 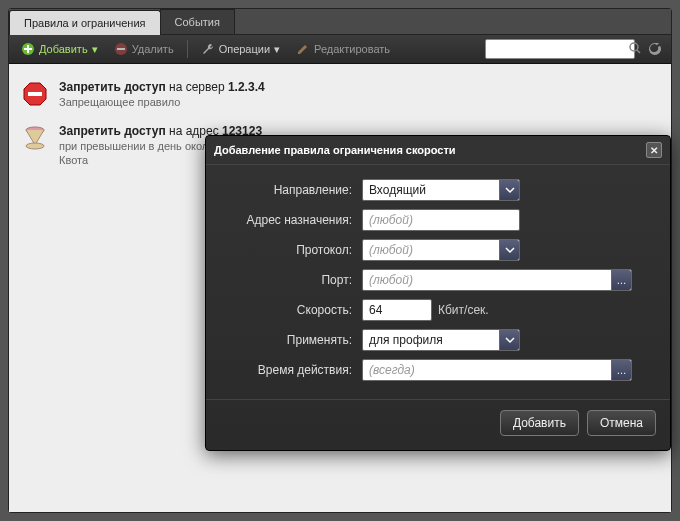 I want to click on time-label: Время действия:, so click(x=292, y=370).